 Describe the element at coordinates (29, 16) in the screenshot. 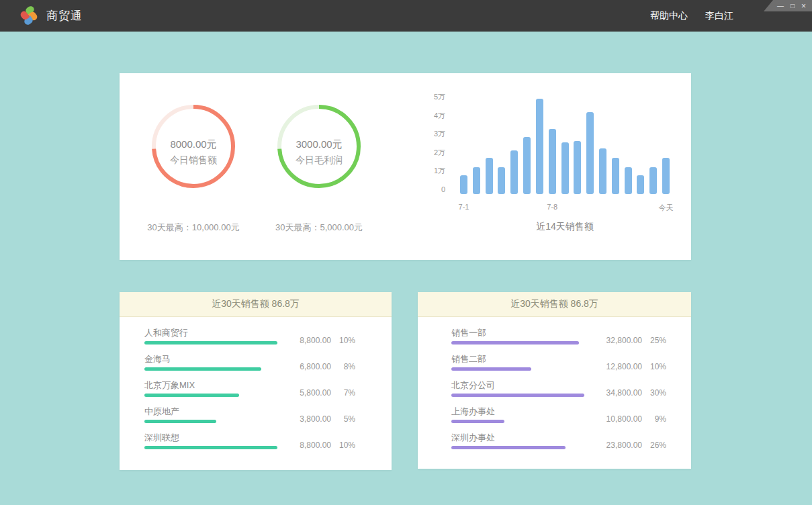

I see `app-logo-pinwheel-icon` at that location.